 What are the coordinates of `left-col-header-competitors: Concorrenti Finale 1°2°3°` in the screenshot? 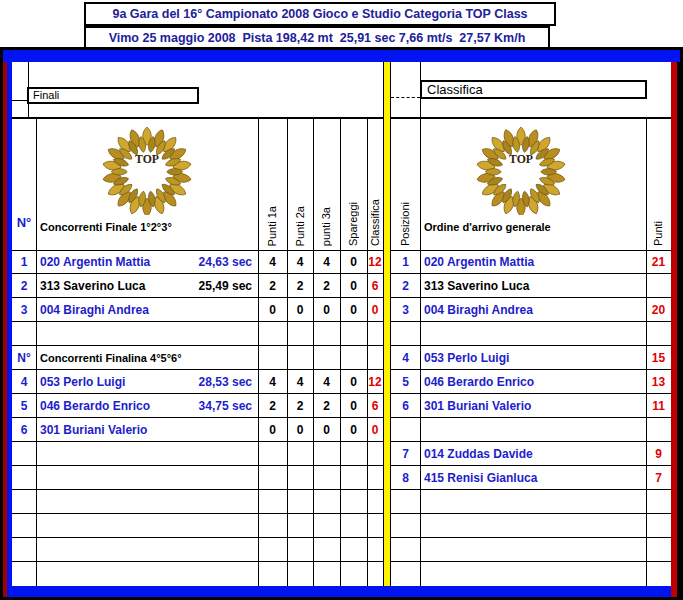 It's located at (106, 227).